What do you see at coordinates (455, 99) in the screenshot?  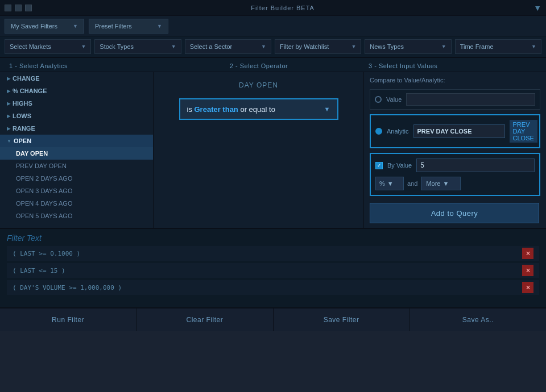 I see `value-option-row: Value` at bounding box center [455, 99].